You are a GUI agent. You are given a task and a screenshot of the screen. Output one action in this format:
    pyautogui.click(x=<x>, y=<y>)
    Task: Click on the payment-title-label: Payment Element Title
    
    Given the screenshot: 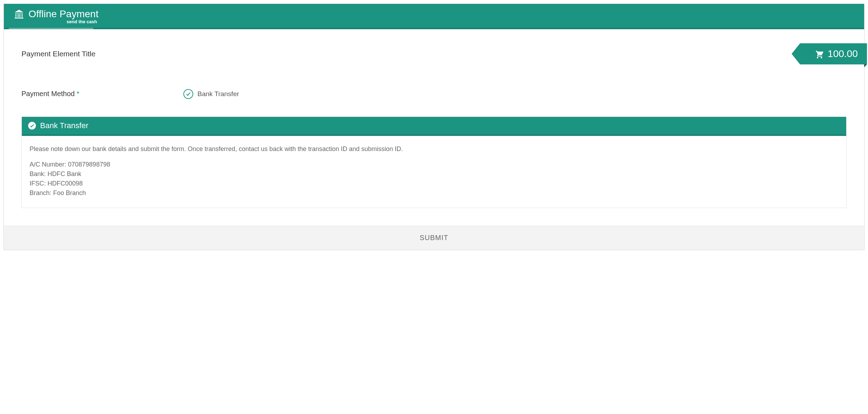 What is the action you would take?
    pyautogui.click(x=58, y=54)
    